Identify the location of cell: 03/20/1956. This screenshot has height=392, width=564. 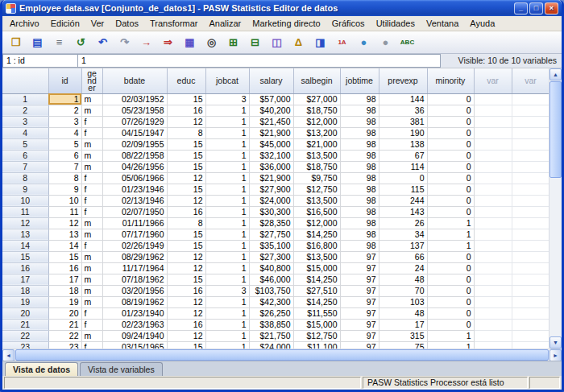
(135, 291).